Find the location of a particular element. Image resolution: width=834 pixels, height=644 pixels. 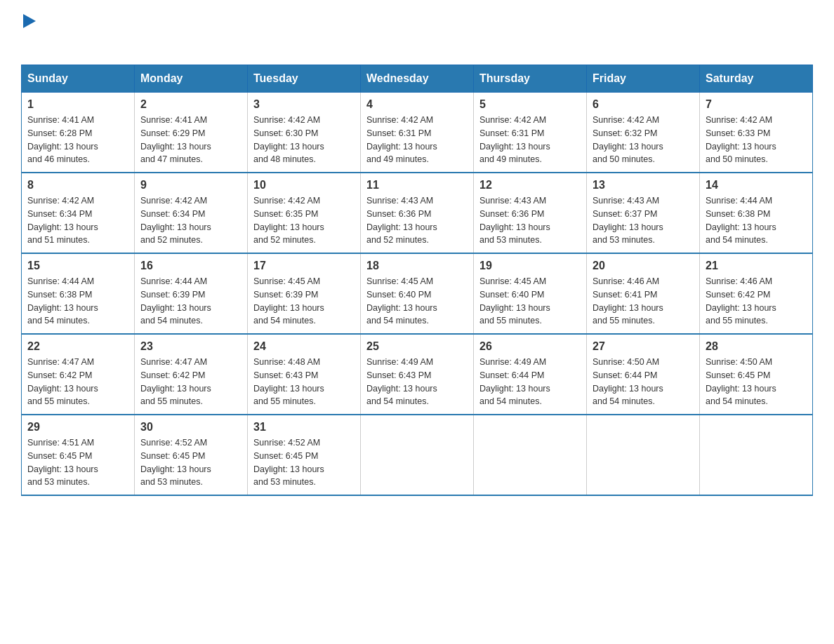

day-number: 25 is located at coordinates (417, 347).